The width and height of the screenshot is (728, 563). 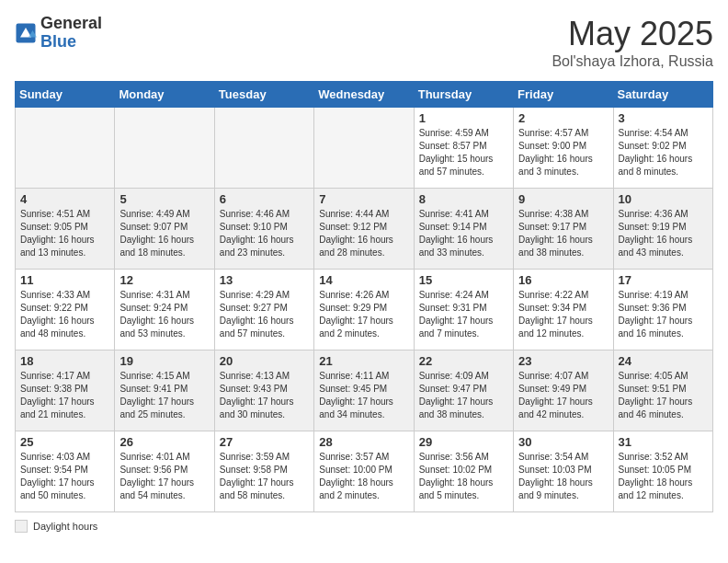 What do you see at coordinates (265, 280) in the screenshot?
I see `day-number: 13` at bounding box center [265, 280].